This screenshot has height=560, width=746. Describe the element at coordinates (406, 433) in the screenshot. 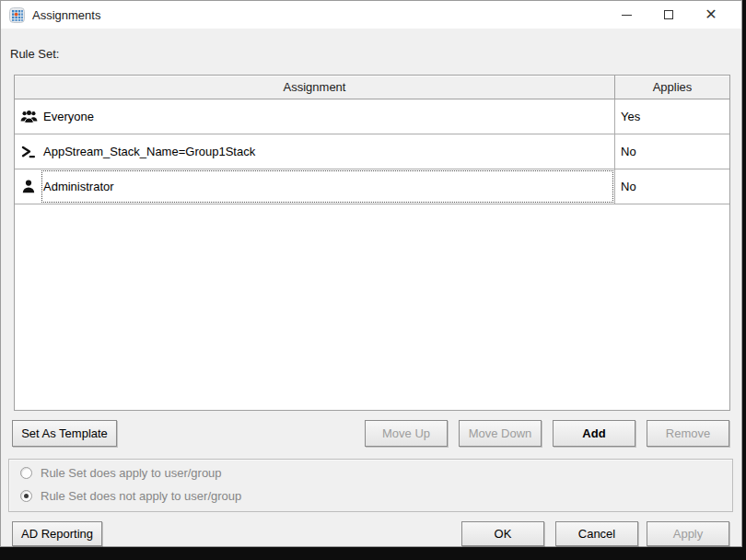

I see `move-up-button: Move Up` at that location.